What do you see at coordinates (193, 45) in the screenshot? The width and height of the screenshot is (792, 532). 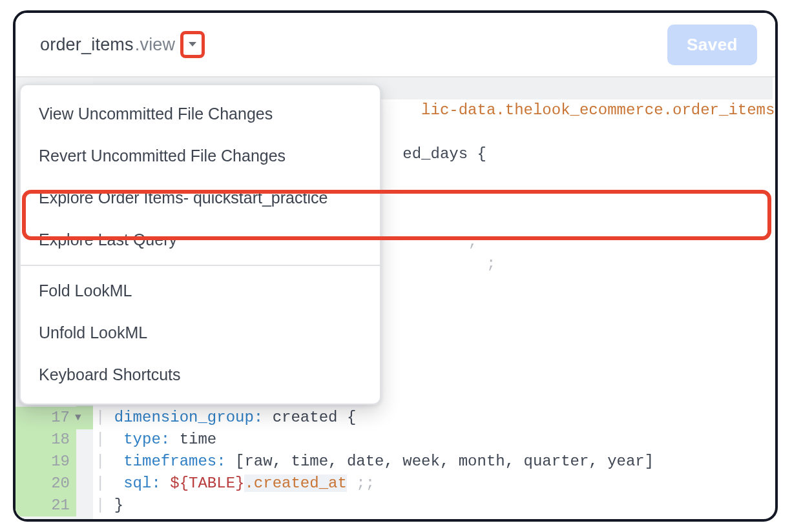 I see `file-dropdown-trigger` at bounding box center [193, 45].